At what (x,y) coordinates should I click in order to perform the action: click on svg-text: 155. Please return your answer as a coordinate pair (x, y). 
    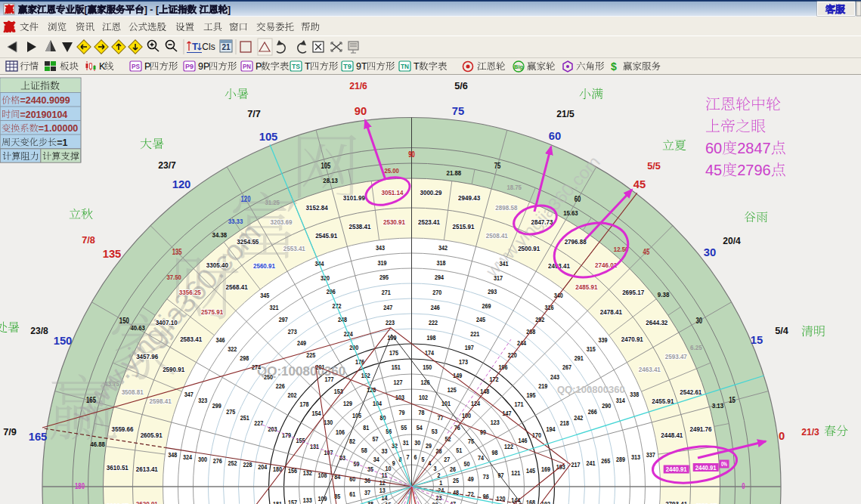
    Looking at the image, I should click on (301, 440).